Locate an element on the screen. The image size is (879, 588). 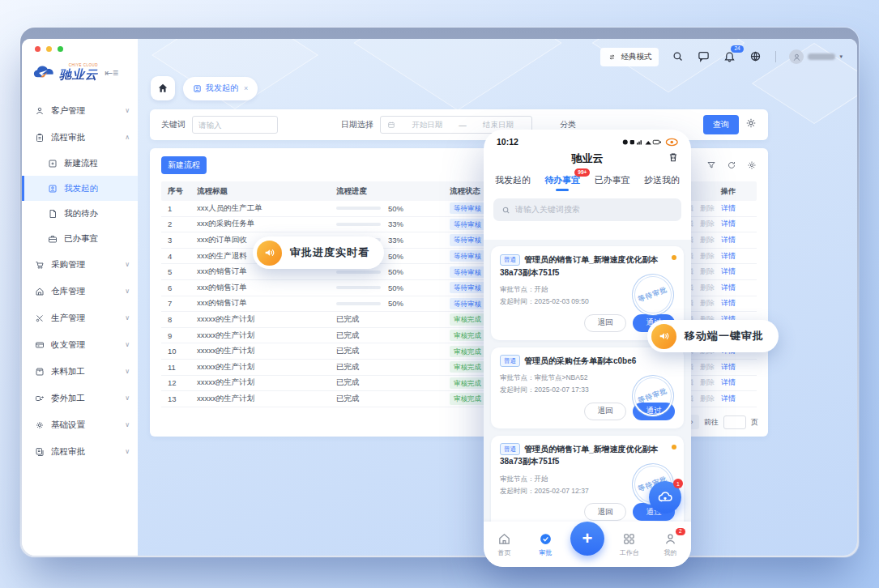
cell-title: xxxxx的生产计划 is located at coordinates (260, 382).